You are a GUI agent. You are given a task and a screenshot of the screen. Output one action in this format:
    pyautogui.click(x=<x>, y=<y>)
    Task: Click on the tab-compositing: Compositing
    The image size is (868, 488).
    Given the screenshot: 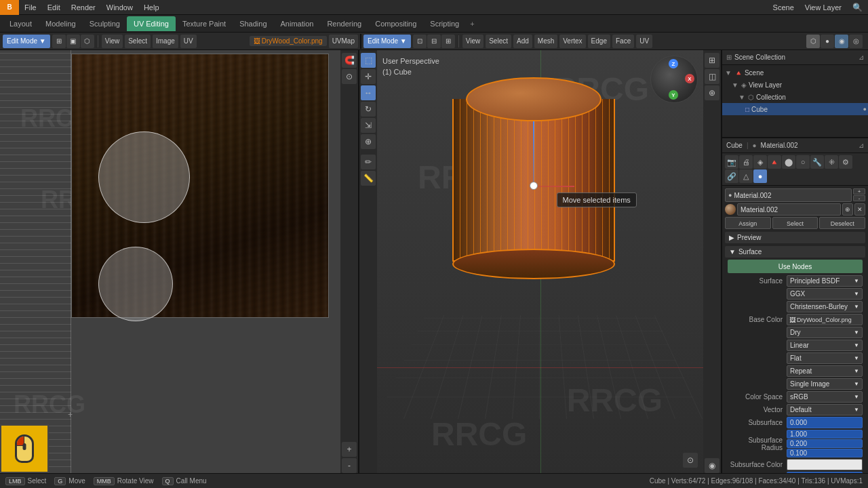 What is the action you would take?
    pyautogui.click(x=396, y=24)
    